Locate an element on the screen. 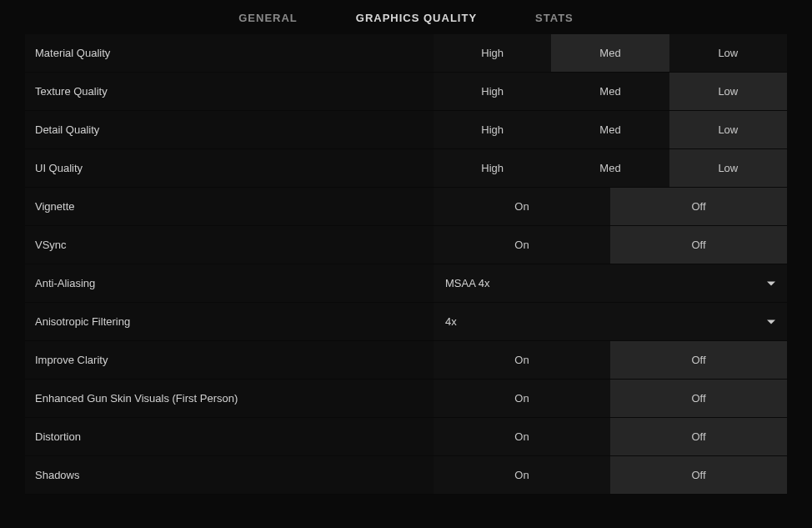  opt-material-high: High is located at coordinates (492, 53).